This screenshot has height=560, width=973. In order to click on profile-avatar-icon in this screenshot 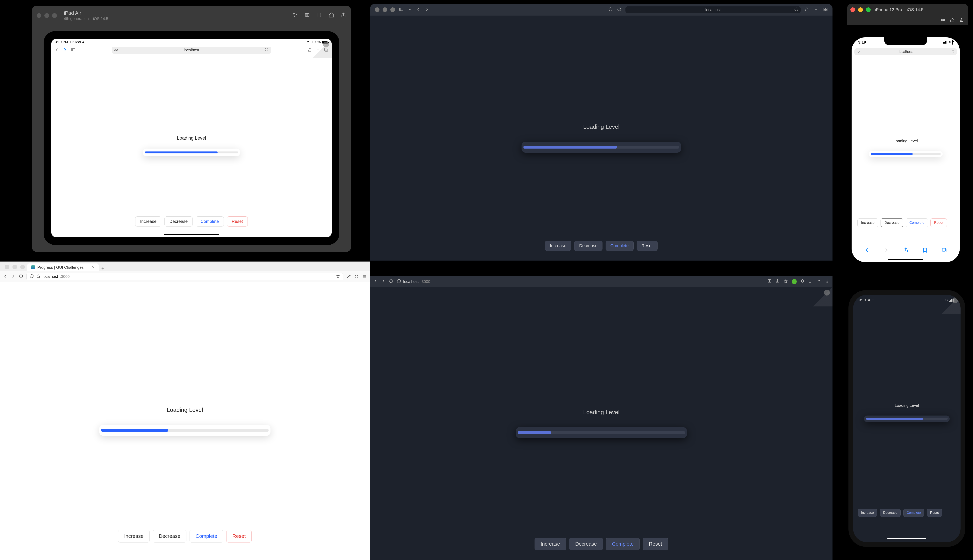, I will do `click(794, 282)`.